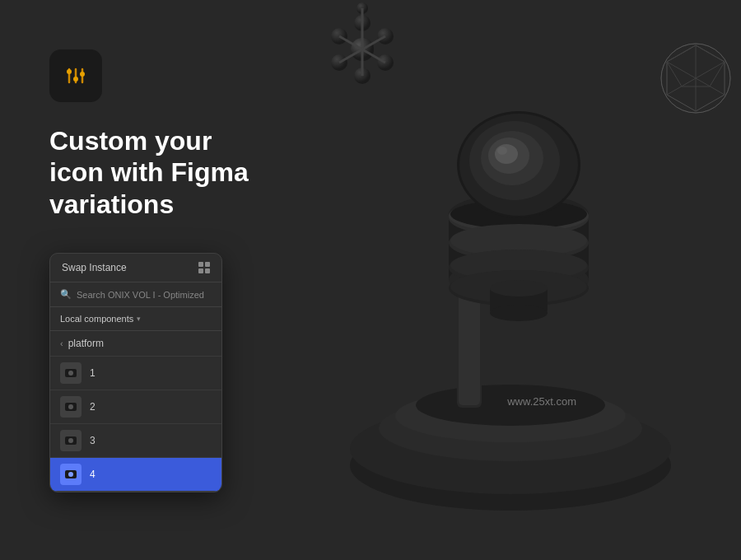  Describe the element at coordinates (62, 343) in the screenshot. I see `chevron-left-icon: ‹` at that location.